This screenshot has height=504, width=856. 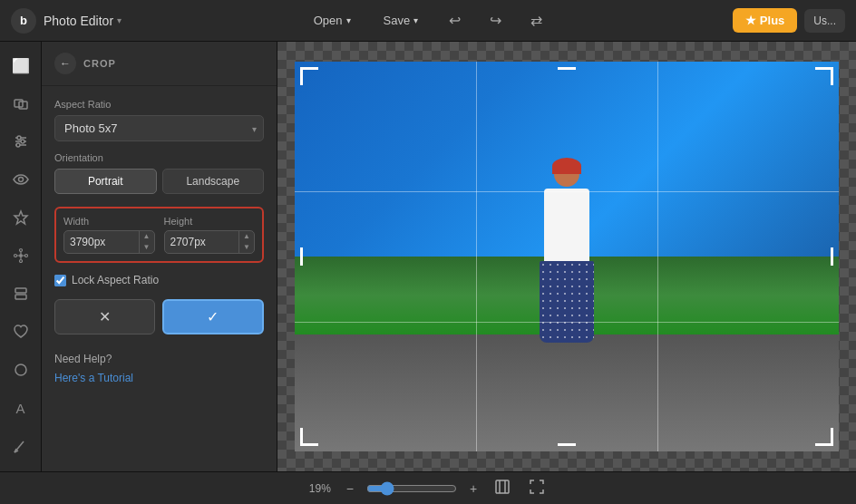 I want to click on bottom-bar: 19% − +, so click(x=428, y=488).